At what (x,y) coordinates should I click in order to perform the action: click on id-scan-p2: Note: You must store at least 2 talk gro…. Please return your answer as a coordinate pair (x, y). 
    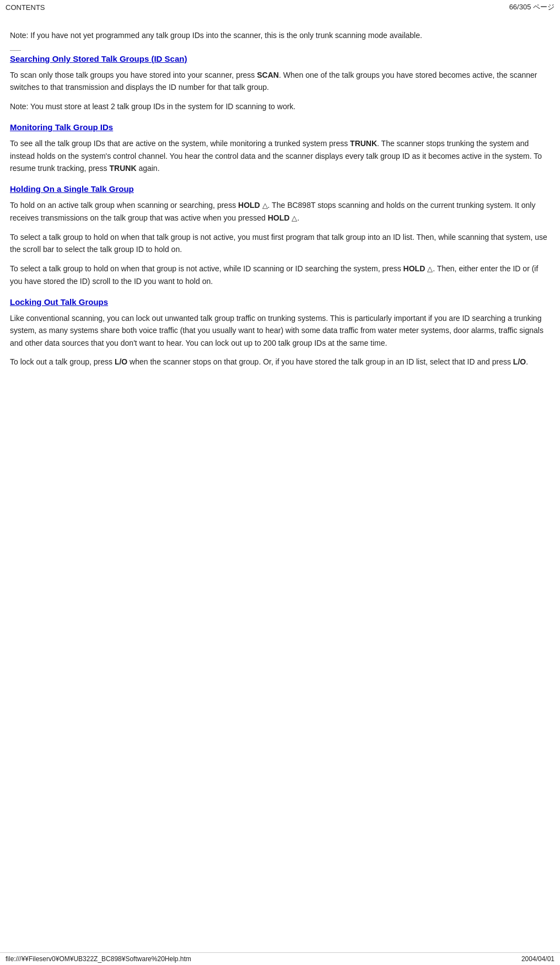
    Looking at the image, I should click on (280, 106).